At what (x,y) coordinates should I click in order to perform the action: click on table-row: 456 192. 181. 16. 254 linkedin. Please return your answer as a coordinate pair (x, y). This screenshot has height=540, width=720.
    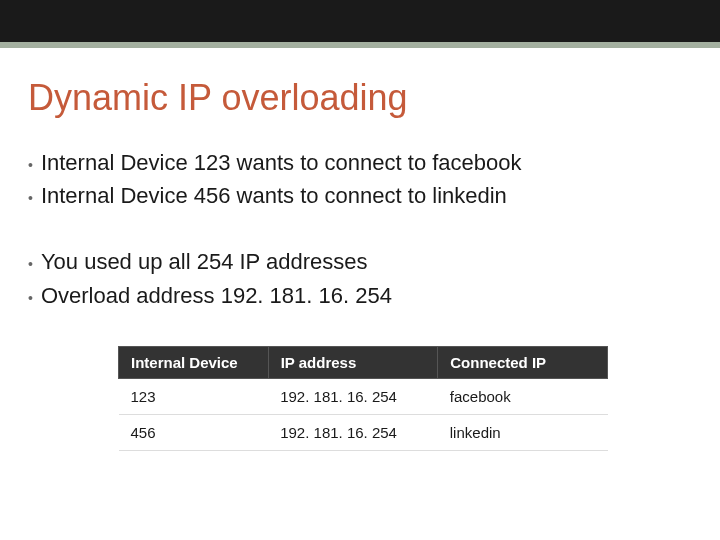
    Looking at the image, I should click on (364, 433).